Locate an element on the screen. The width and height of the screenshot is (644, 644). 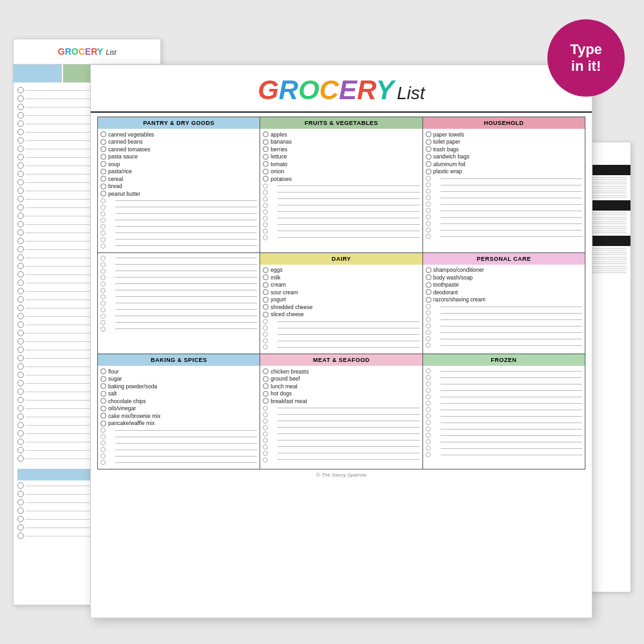
main-title-grocery: GROCERY is located at coordinates (326, 90).